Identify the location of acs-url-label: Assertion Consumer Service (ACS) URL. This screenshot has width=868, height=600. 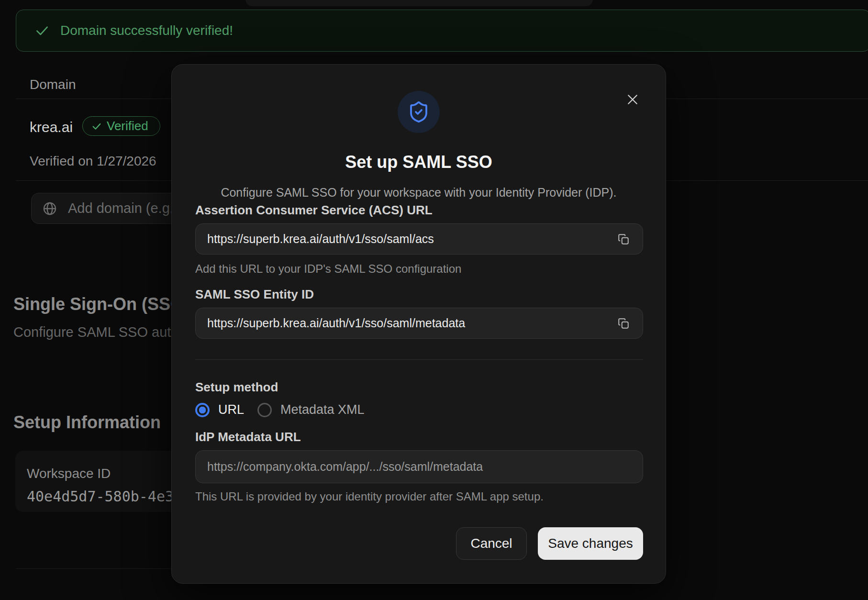
(314, 211).